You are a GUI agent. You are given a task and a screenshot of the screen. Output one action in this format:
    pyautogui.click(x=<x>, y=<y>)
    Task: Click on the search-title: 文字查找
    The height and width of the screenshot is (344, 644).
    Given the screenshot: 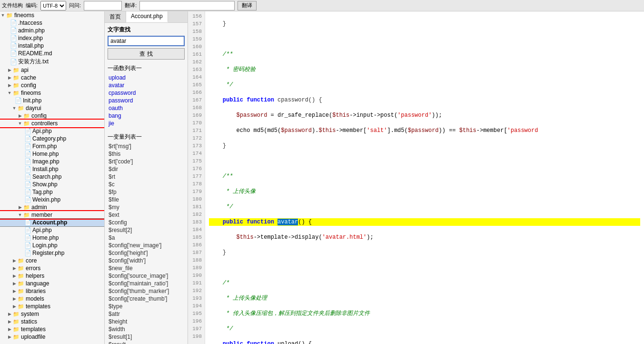 What is the action you would take?
    pyautogui.click(x=146, y=30)
    